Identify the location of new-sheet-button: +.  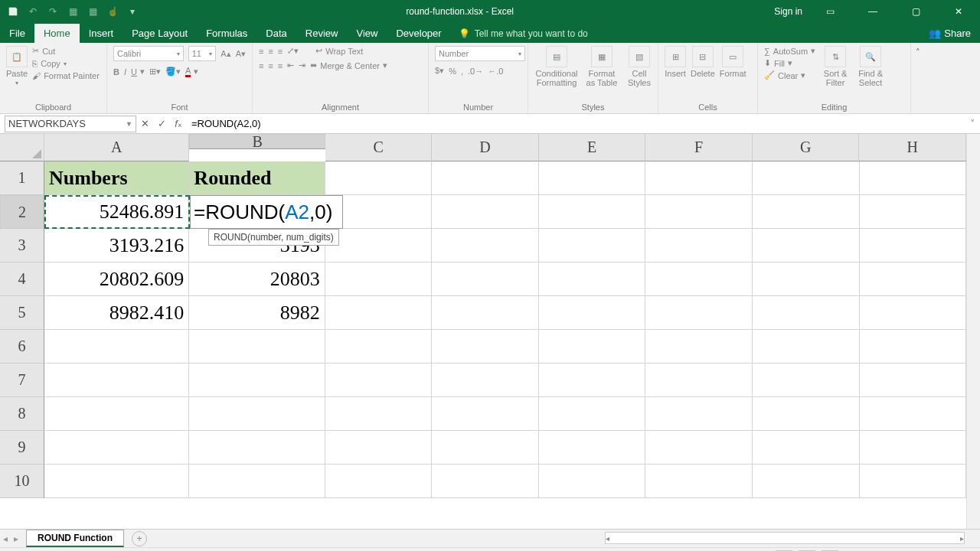
(139, 539).